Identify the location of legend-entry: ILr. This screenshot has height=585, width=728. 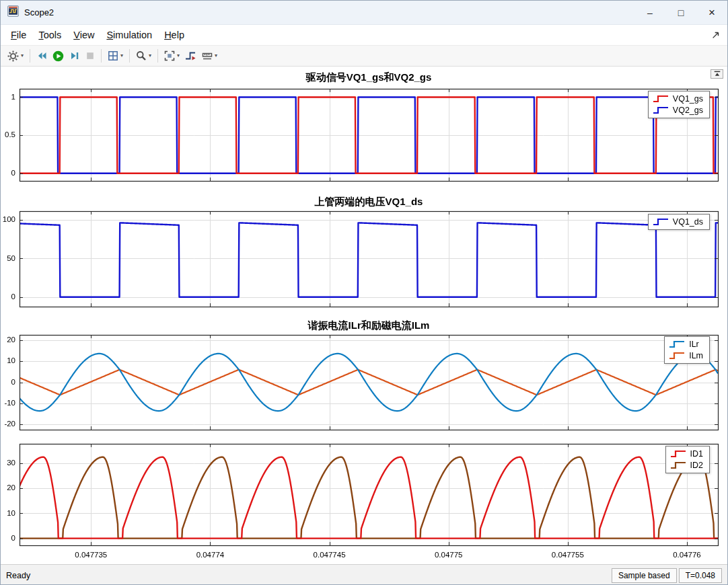
(686, 344).